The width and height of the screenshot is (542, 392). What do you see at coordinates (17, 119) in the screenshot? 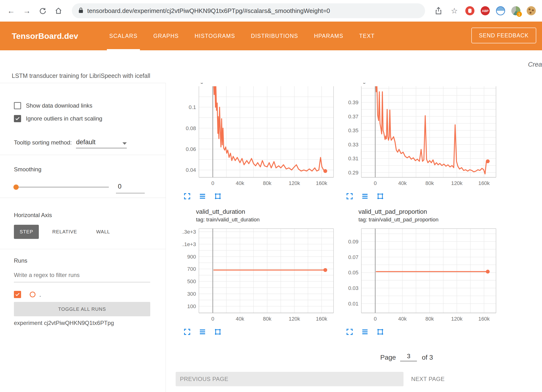
I see `ignore-outliers-checkbox` at bounding box center [17, 119].